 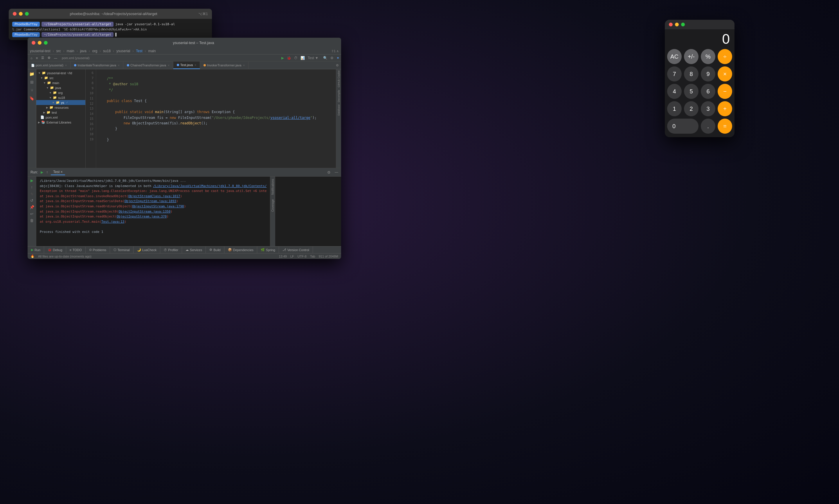 I want to click on calc-btn-subtract: −, so click(x=725, y=91).